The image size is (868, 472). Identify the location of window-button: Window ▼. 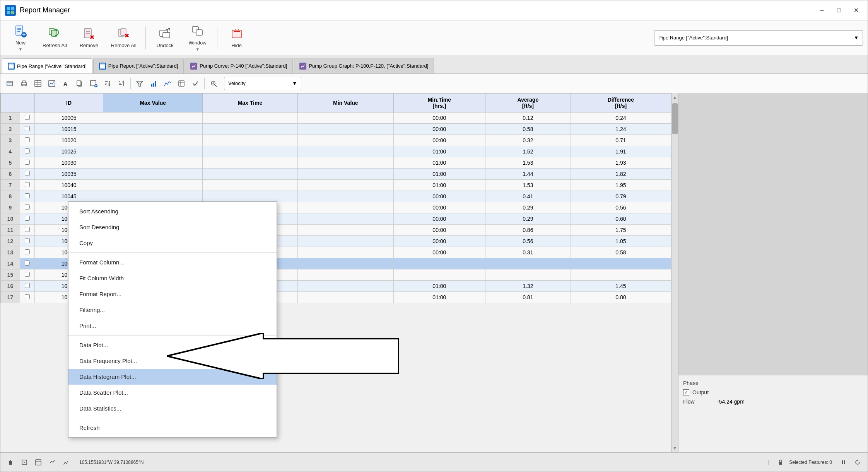
(198, 38).